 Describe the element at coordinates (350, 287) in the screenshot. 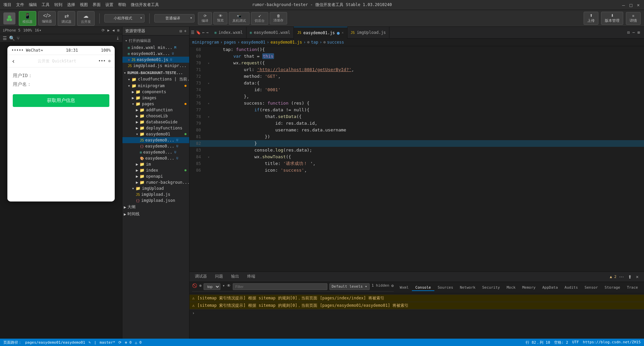

I see `default-levels-dropdown: Default levels ▾` at that location.